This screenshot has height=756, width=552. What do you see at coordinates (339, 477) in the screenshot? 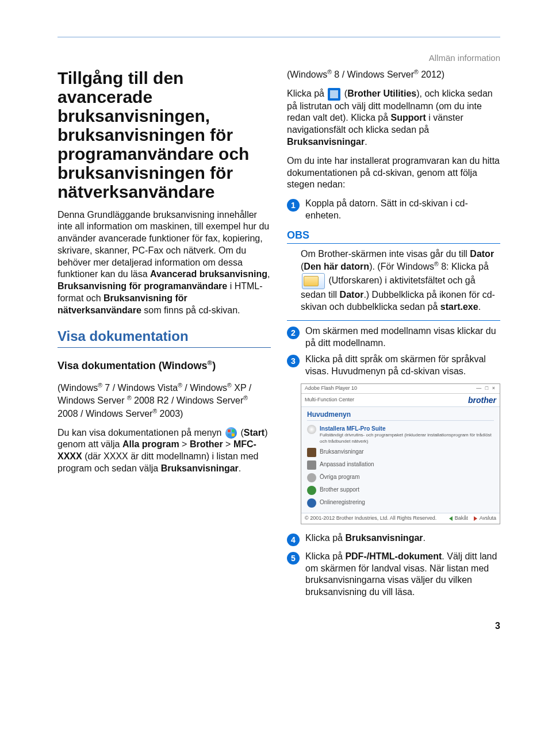
I see `item-label: Övriga program` at bounding box center [339, 477].